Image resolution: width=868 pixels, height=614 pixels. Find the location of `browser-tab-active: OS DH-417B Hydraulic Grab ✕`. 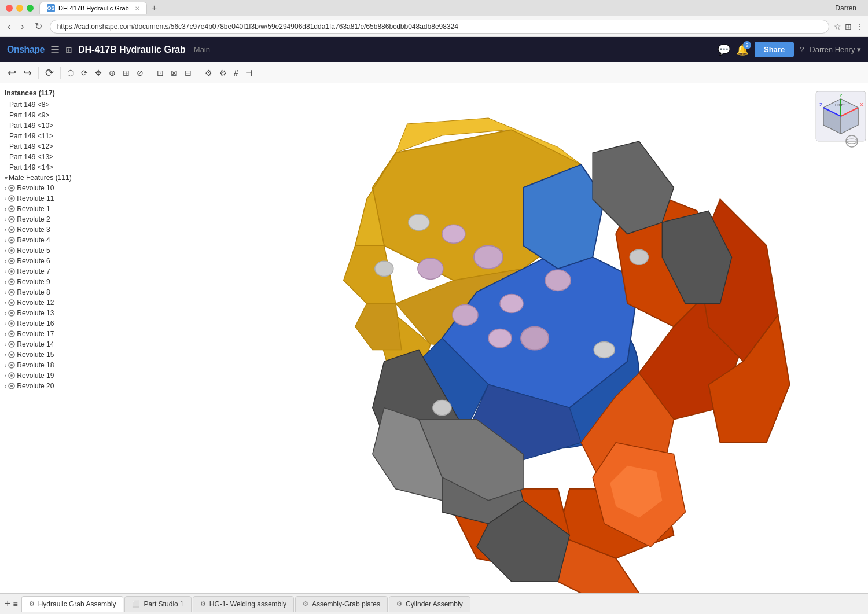

browser-tab-active: OS DH-417B Hydraulic Grab ✕ is located at coordinates (93, 8).